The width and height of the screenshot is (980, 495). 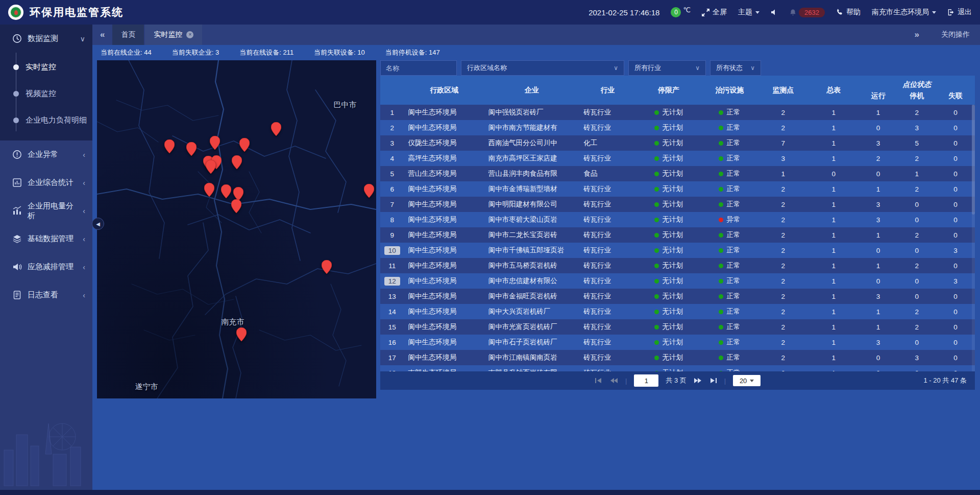 What do you see at coordinates (616, 68) in the screenshot?
I see `chevron-down-icon: ∨` at bounding box center [616, 68].